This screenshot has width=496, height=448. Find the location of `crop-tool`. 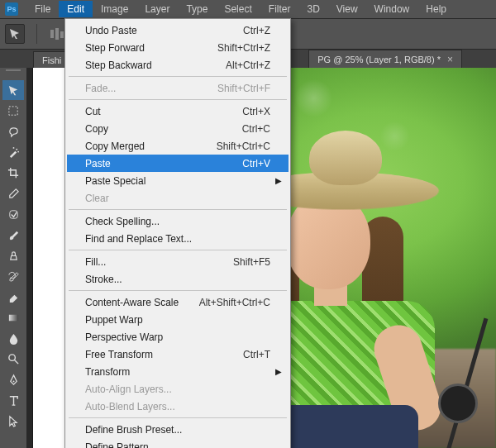

crop-tool is located at coordinates (13, 173).